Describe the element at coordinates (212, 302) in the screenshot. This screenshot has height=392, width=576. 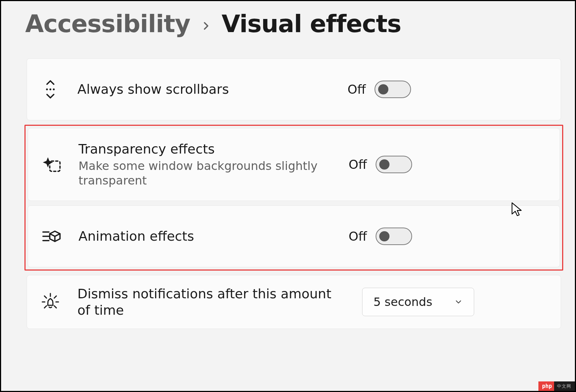
I see `setting-title: Dismiss notifications after this amount …` at that location.